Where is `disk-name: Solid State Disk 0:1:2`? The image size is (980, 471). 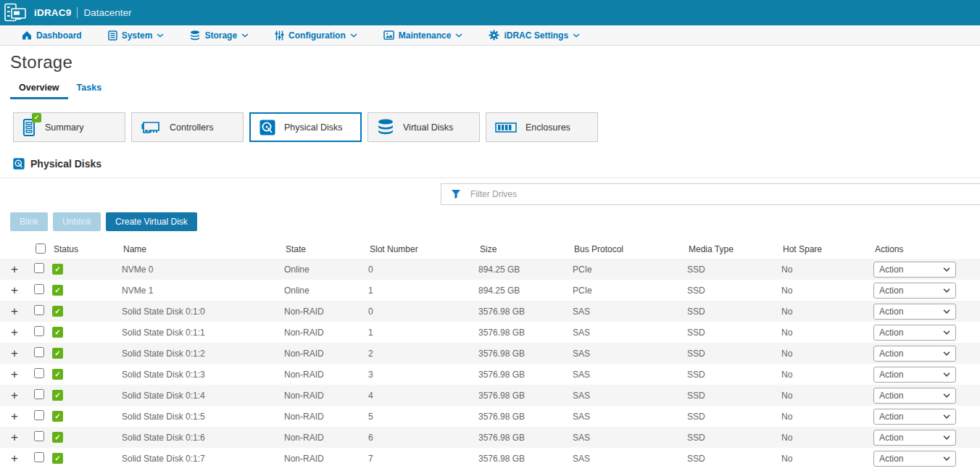 disk-name: Solid State Disk 0:1:2 is located at coordinates (203, 354).